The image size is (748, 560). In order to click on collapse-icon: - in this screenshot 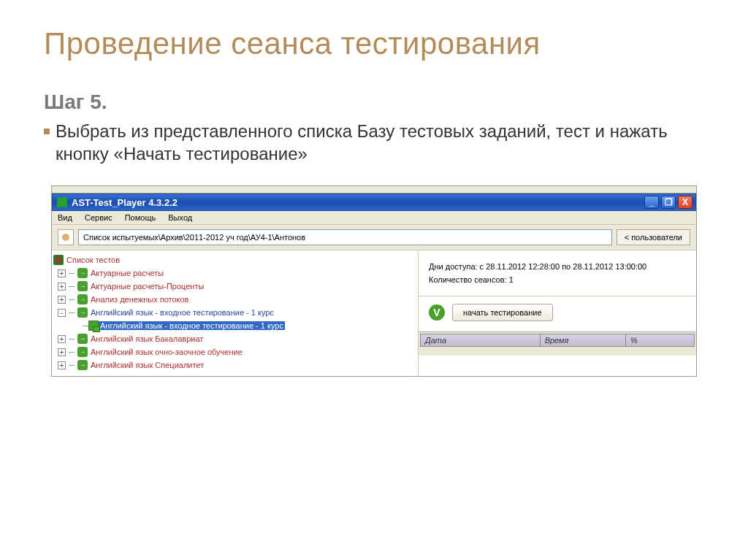, I will do `click(61, 312)`.